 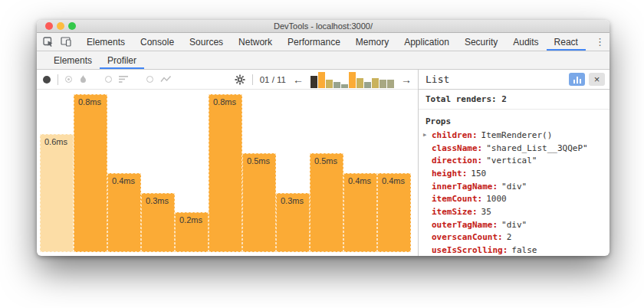 What do you see at coordinates (255, 41) in the screenshot?
I see `tab-network: Network` at bounding box center [255, 41].